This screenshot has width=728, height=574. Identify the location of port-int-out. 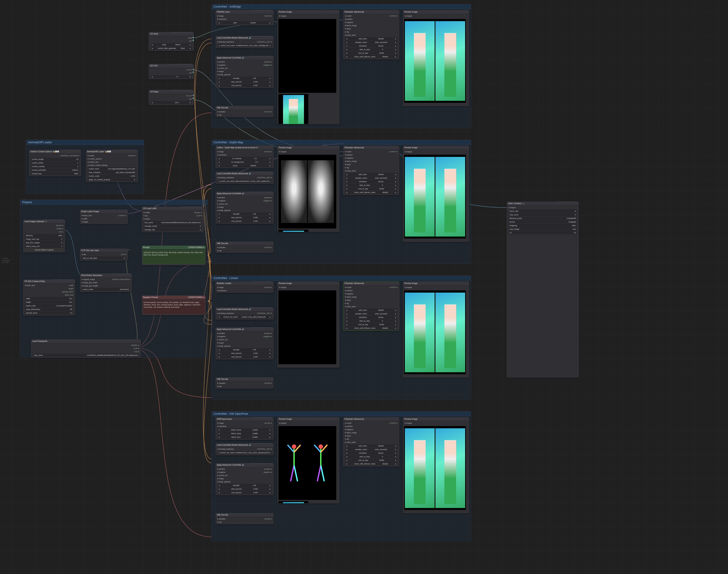
(193, 40).